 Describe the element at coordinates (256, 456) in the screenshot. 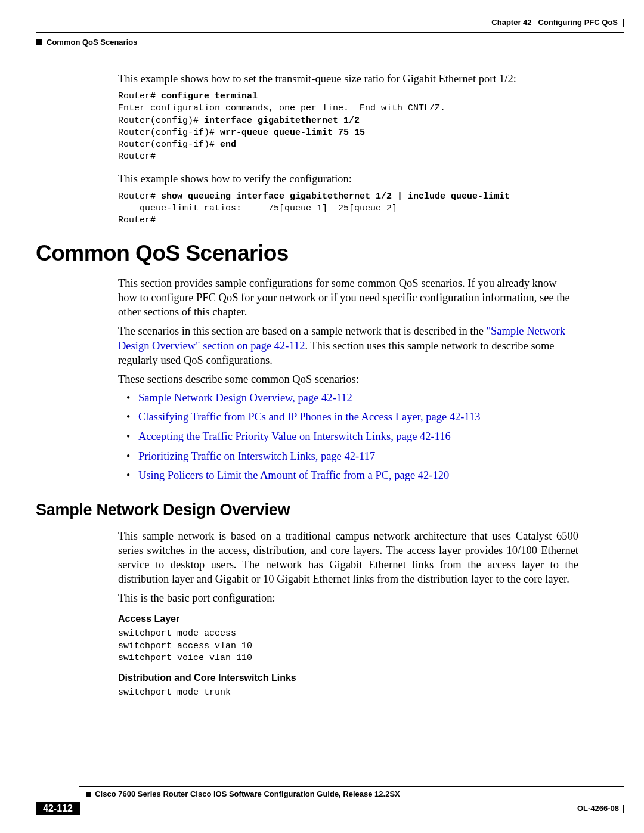

I see `link-prioritizing-traffic: Prioritizing Traffic on Interswitch Link…` at that location.